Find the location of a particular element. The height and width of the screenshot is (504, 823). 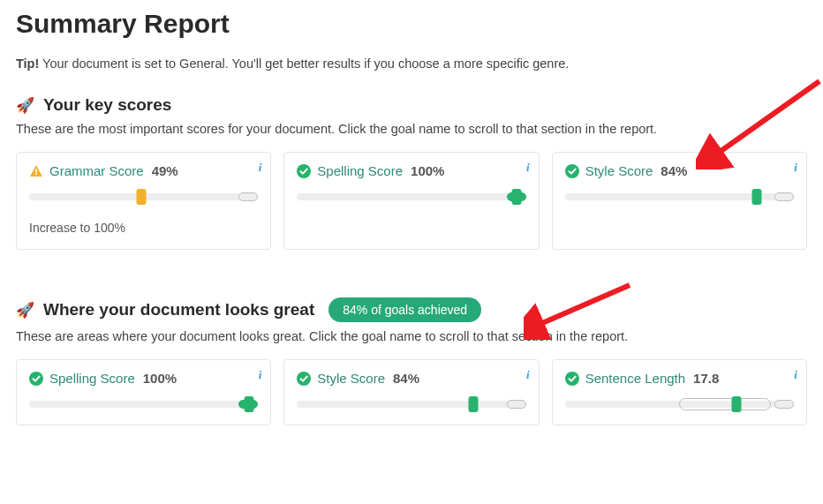

great-heading-text: Where your document looks great is located at coordinates (178, 310).